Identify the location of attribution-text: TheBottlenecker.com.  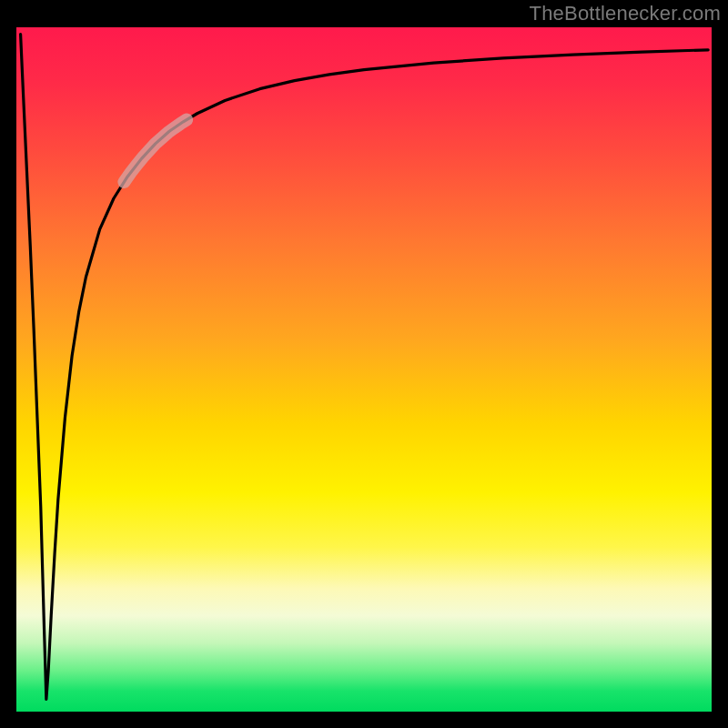
(625, 14).